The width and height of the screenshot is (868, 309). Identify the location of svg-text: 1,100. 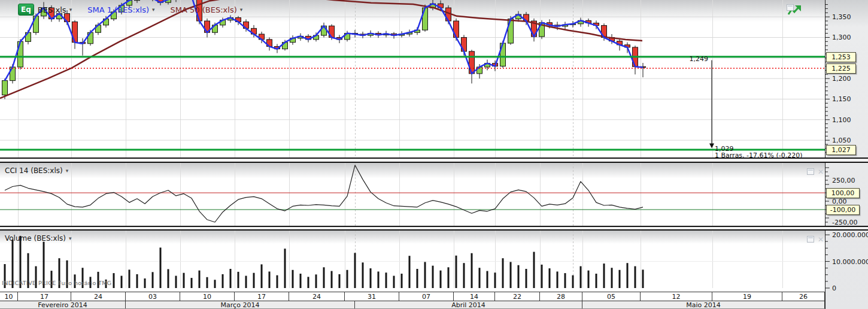
(842, 120).